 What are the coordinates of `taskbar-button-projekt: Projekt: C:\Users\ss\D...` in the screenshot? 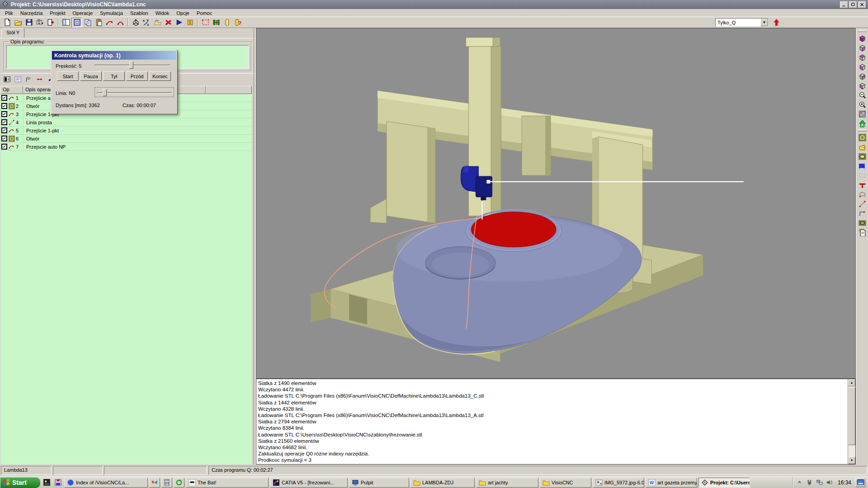 It's located at (724, 483).